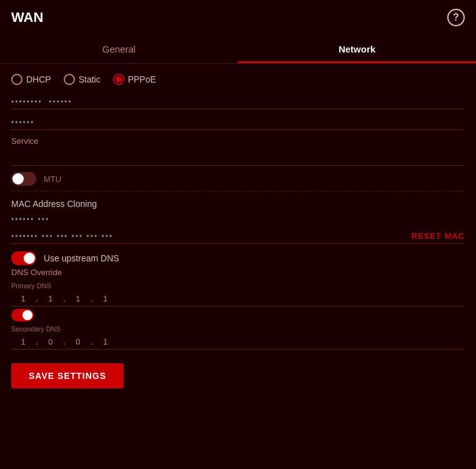 The height and width of the screenshot is (469, 476). Describe the element at coordinates (27, 18) in the screenshot. I see `page-title: WAN` at that location.